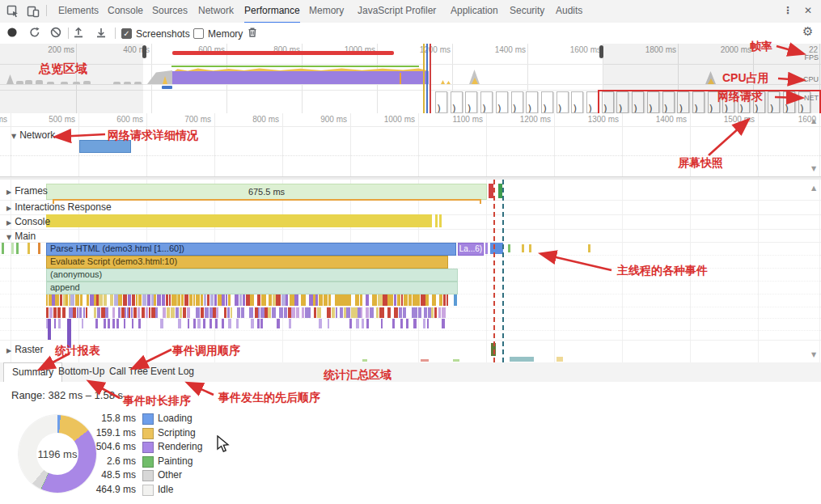 The image size is (821, 504). What do you see at coordinates (396, 11) in the screenshot?
I see `tab-javascript-profiler: JavaScript Profiler` at bounding box center [396, 11].